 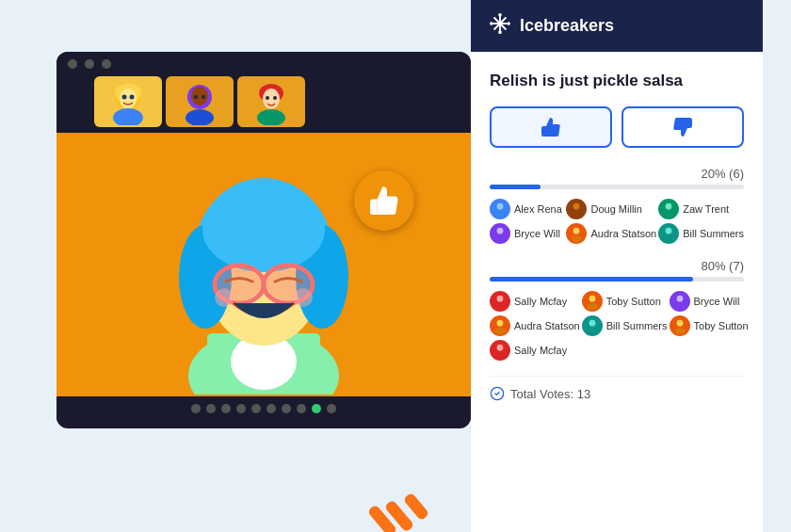 I want to click on thumbs-down-button, so click(x=683, y=127).